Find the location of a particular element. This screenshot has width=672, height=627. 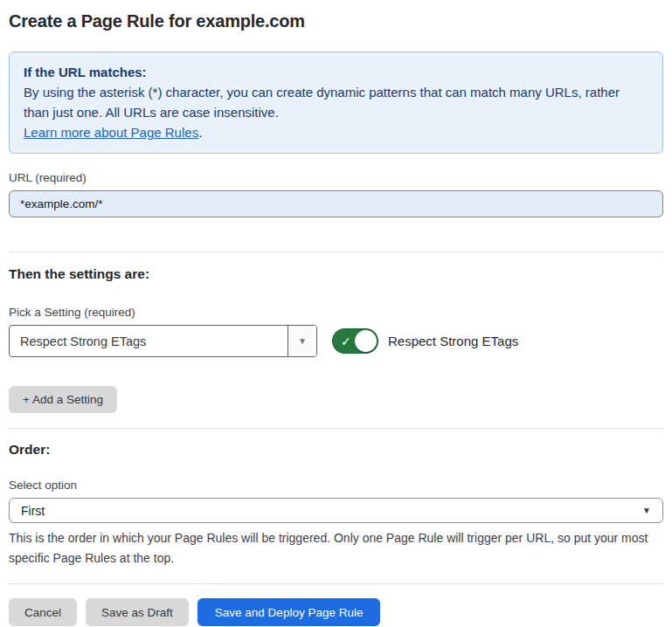

order-select-value: First is located at coordinates (33, 511).